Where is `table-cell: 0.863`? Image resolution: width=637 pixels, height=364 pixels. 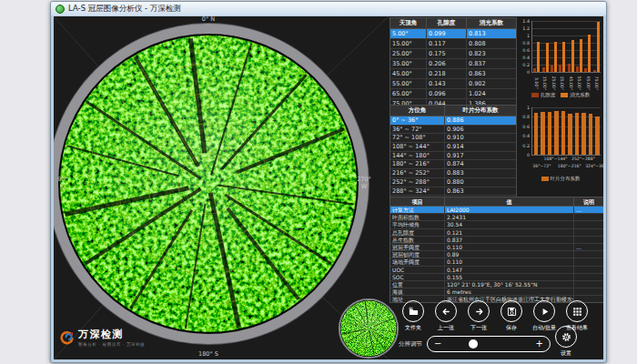 table-cell: 0.863 is located at coordinates (480, 191).